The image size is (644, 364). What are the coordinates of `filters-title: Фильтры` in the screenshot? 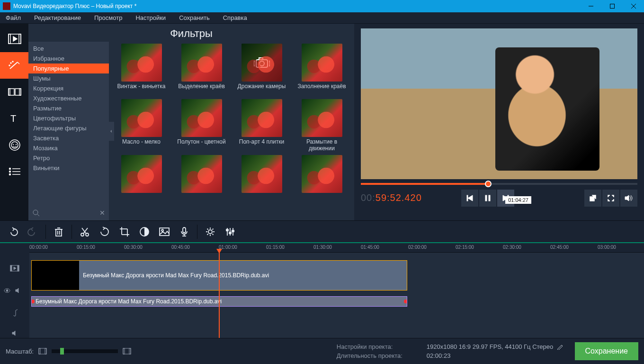 It's located at (191, 33).